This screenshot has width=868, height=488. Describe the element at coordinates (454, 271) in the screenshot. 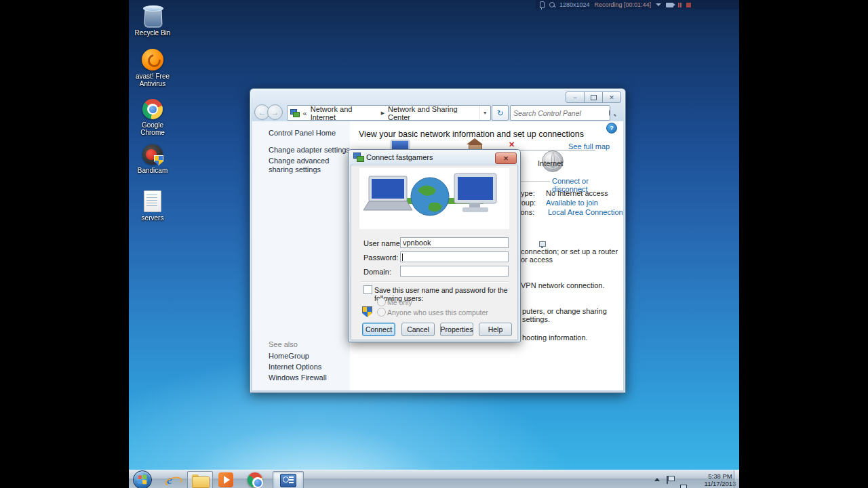

I see `domain-input` at that location.